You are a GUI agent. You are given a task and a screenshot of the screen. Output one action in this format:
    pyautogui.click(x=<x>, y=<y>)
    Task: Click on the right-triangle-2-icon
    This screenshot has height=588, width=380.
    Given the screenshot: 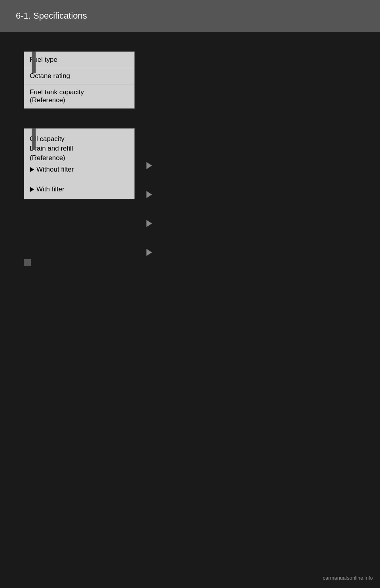 What is the action you would take?
    pyautogui.click(x=149, y=195)
    